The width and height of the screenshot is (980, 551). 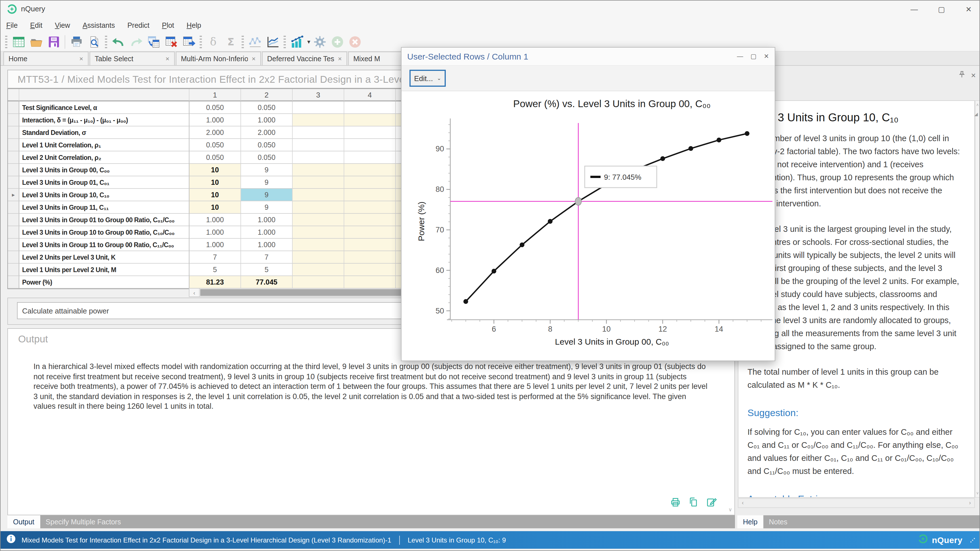 I want to click on settings-gear-icon, so click(x=320, y=42).